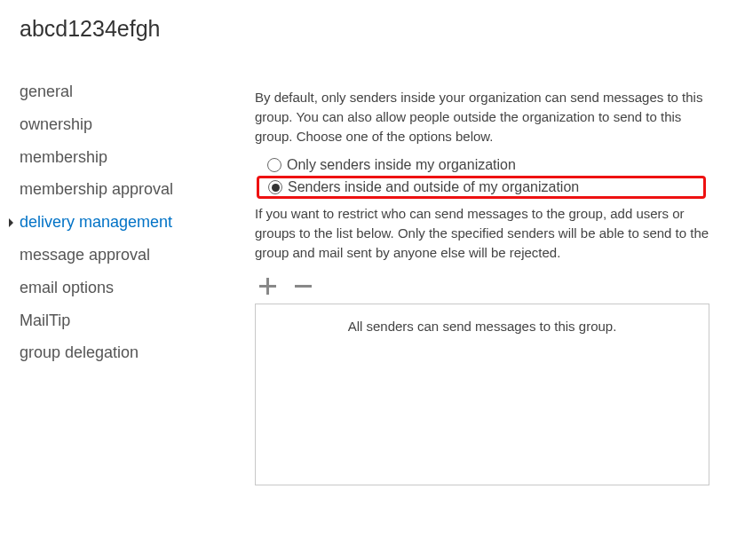 This screenshot has width=729, height=560. What do you see at coordinates (482, 286) in the screenshot?
I see `senders-toolbar` at bounding box center [482, 286].